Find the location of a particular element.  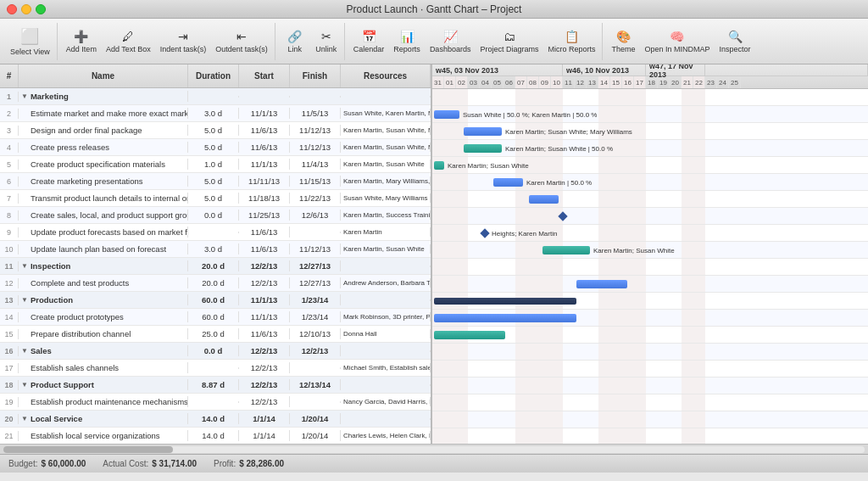

row-name: ▼Marketing is located at coordinates (103, 97).